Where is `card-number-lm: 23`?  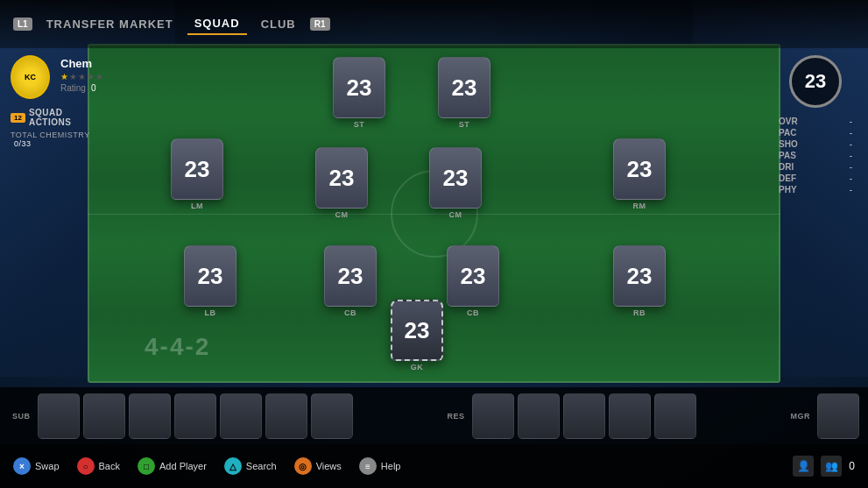 card-number-lm: 23 is located at coordinates (198, 170).